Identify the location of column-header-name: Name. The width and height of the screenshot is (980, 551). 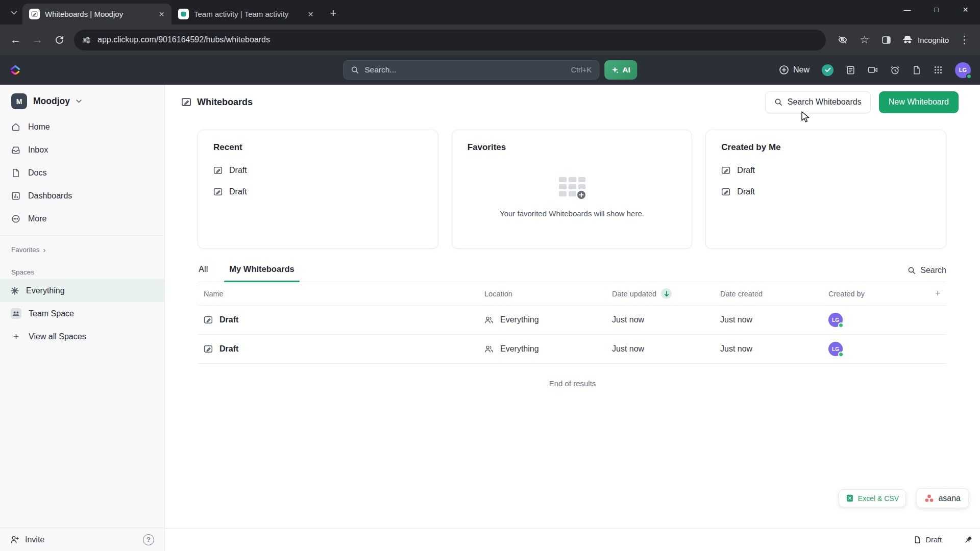
(338, 294).